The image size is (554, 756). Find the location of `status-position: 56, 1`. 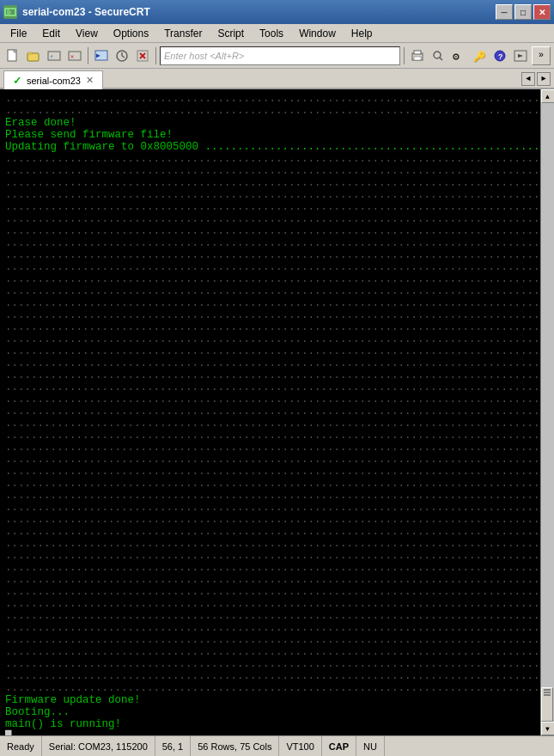

status-position: 56, 1 is located at coordinates (174, 746).